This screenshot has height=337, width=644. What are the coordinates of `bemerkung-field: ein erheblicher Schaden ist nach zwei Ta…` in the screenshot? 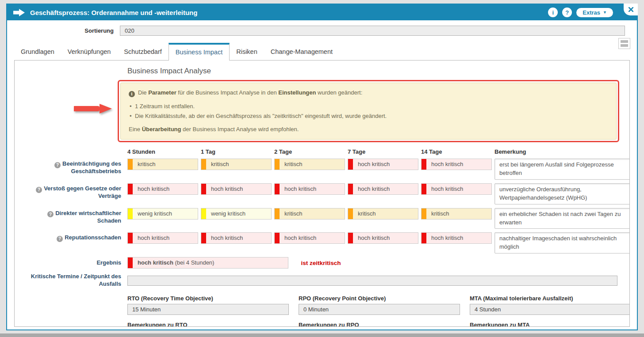 It's located at (562, 219).